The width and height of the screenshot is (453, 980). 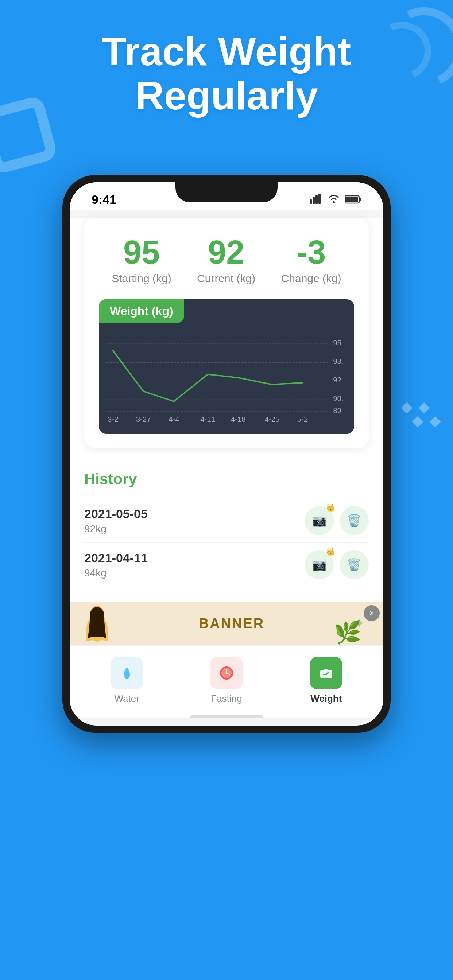 I want to click on weight-nav-icon, so click(x=326, y=673).